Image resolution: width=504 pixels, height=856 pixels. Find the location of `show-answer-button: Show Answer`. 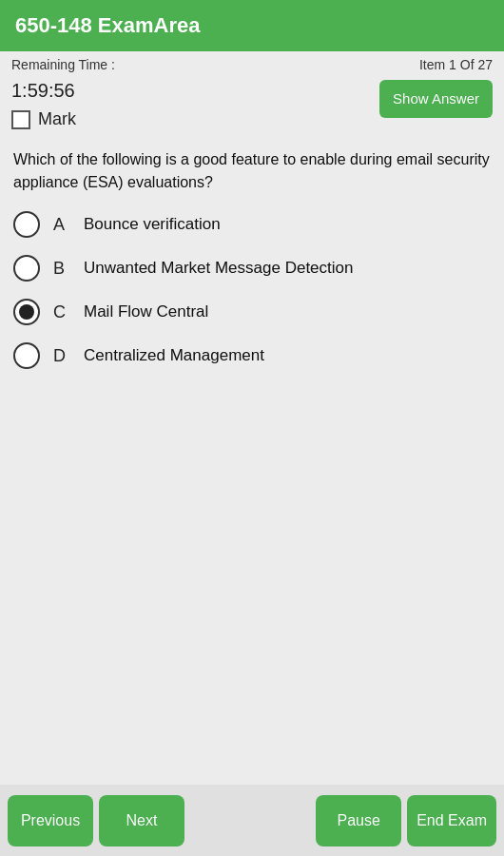

show-answer-button: Show Answer is located at coordinates (436, 99).